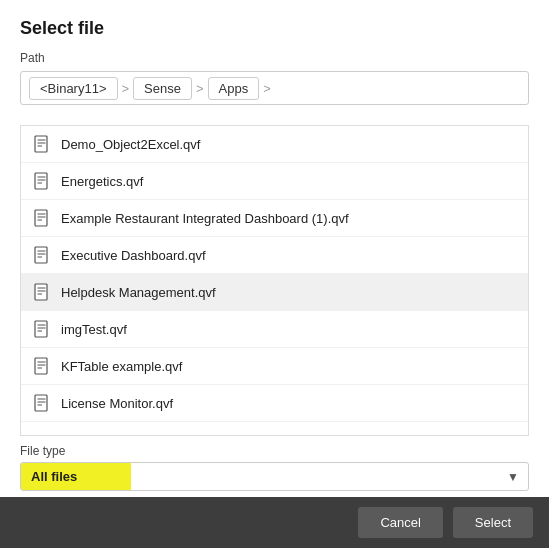 The height and width of the screenshot is (548, 549). What do you see at coordinates (274, 404) in the screenshot?
I see `file-item: License Monitor.qvf` at bounding box center [274, 404].